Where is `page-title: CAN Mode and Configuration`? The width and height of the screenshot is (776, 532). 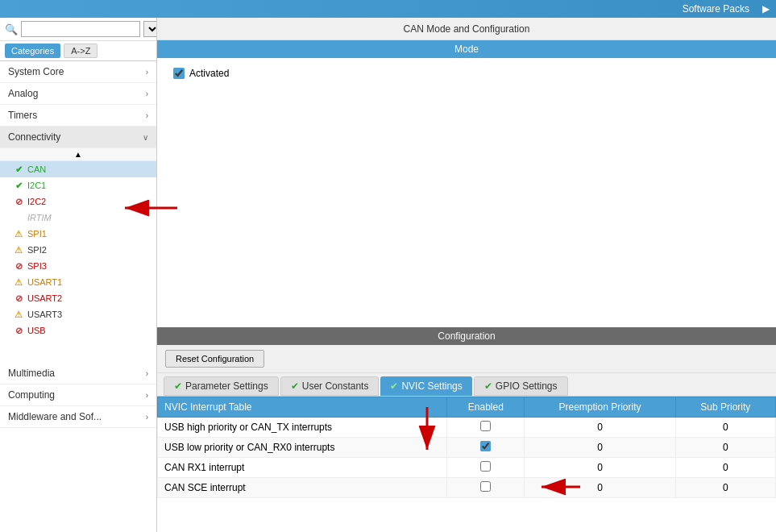 page-title: CAN Mode and Configuration is located at coordinates (467, 29).